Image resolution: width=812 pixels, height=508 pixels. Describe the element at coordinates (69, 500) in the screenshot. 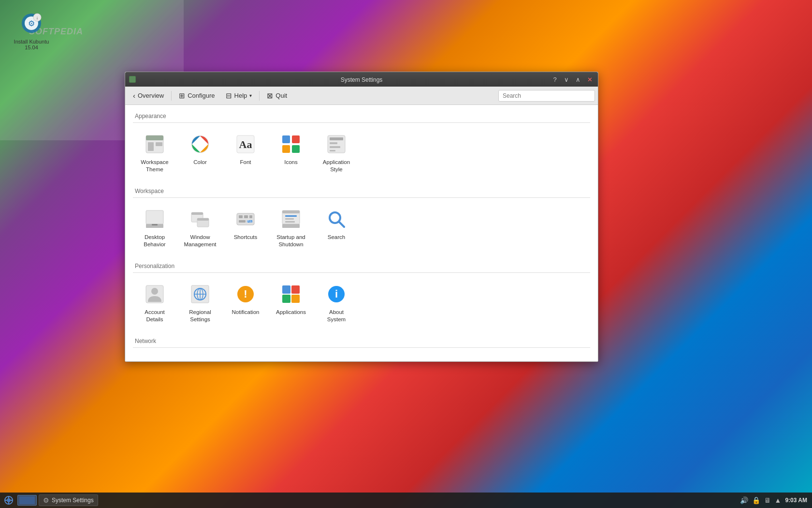

I see `taskbar-system-settings: ⚙ System Settings` at that location.